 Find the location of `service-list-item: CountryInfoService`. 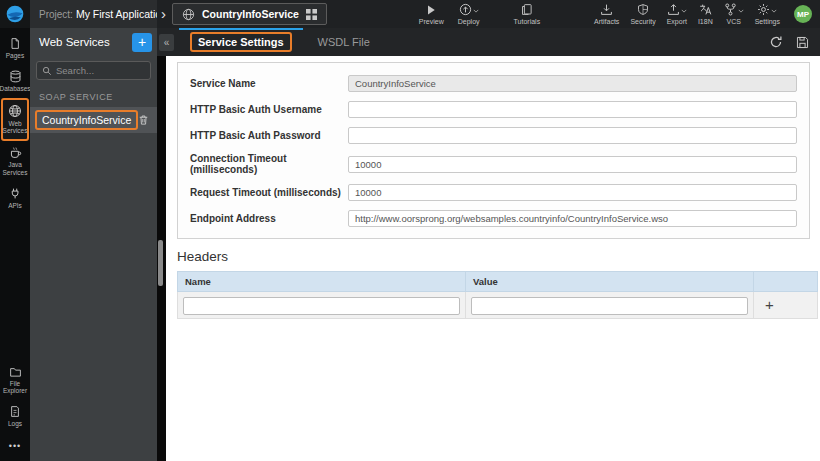

service-list-item: CountryInfoService is located at coordinates (94, 120).